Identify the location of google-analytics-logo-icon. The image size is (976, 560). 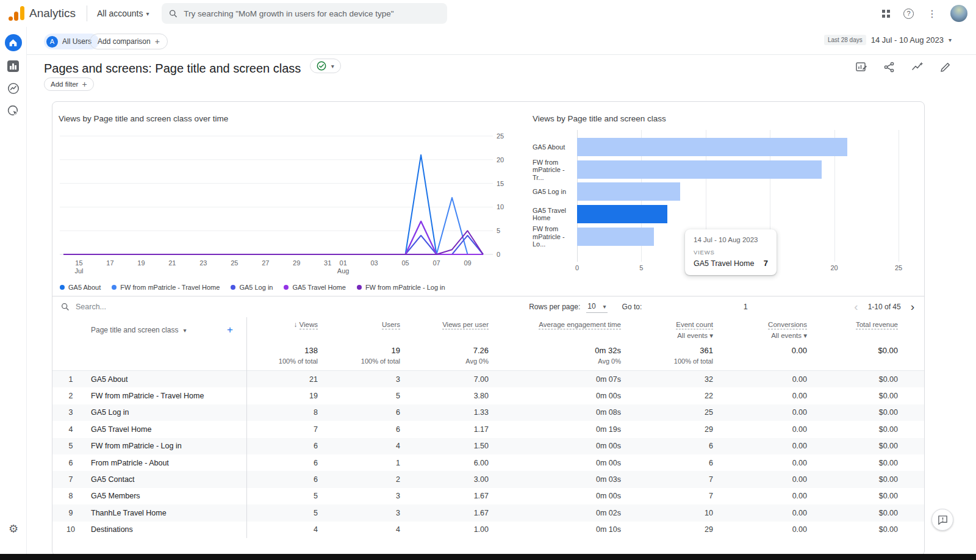
(16, 13).